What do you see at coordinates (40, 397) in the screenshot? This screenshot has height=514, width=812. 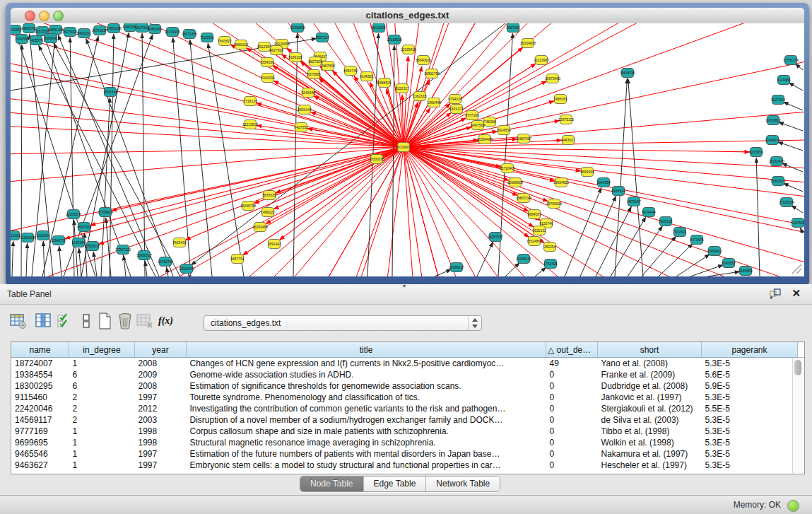 I see `table-cell: 9115460` at bounding box center [40, 397].